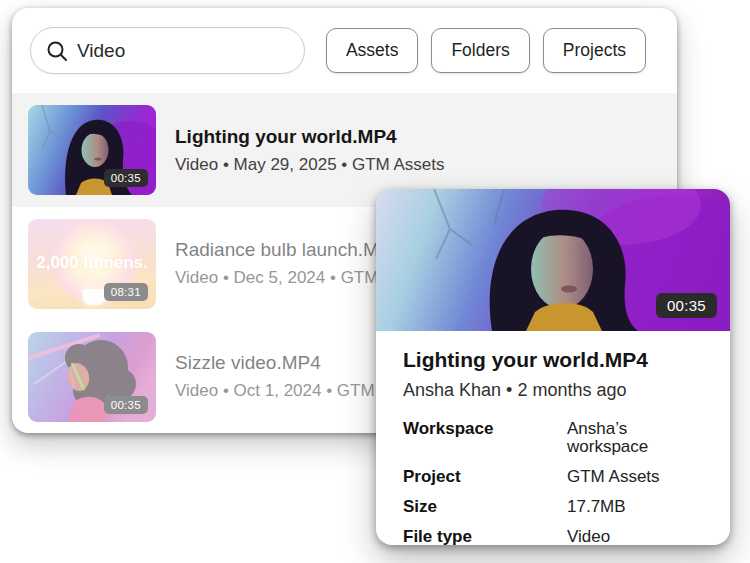  I want to click on result-text: Lighting your world.MP4 Video • May 29, …, so click(310, 150).